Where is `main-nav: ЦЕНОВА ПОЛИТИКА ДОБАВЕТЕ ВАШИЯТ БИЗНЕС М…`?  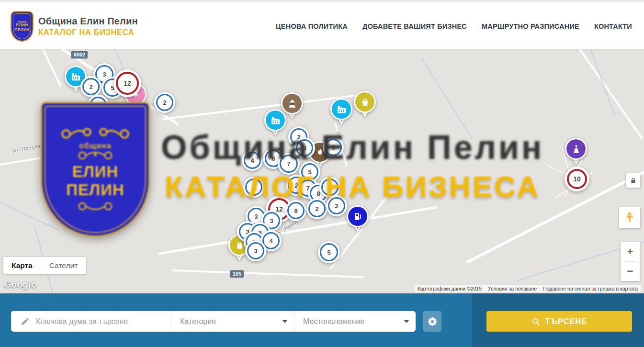 main-nav: ЦЕНОВА ПОЛИТИКА ДОБАВЕТЕ ВАШИЯТ БИЗНЕС М… is located at coordinates (454, 26).